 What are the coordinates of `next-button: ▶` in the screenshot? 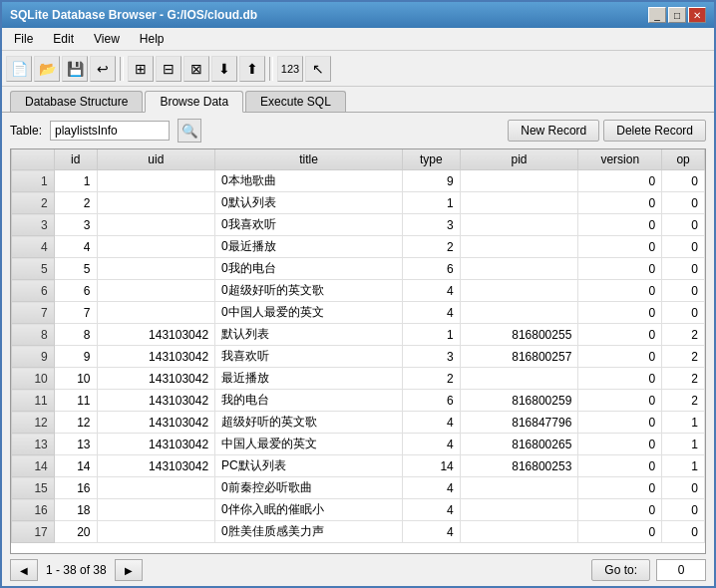 It's located at (129, 570).